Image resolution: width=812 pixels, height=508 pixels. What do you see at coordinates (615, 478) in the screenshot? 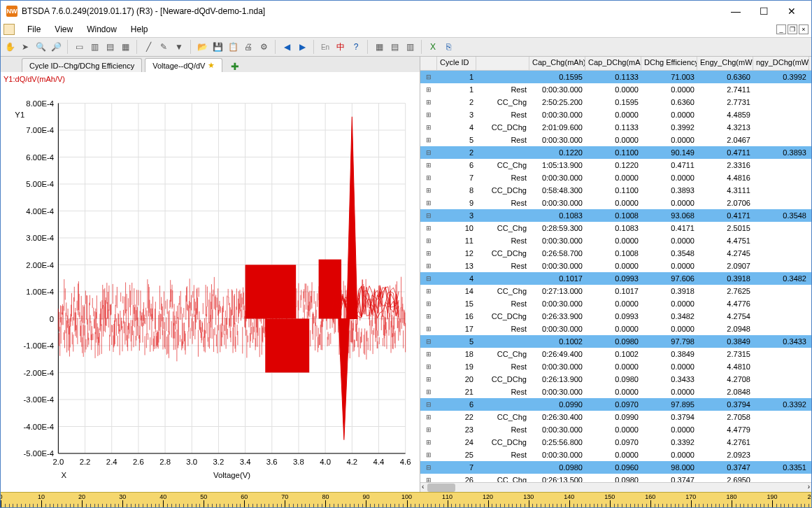
I see `step-row: ⊞ 26CC_Chg 0:26:13.5000.0980 0.37472.695…` at bounding box center [615, 478].